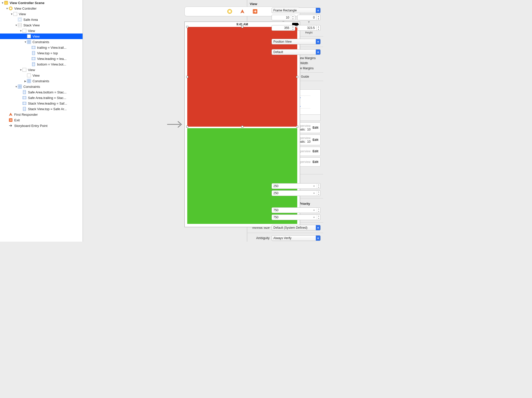 The image size is (532, 398). What do you see at coordinates (41, 36) in the screenshot?
I see `outline-selected-view: ▶ View` at bounding box center [41, 36].